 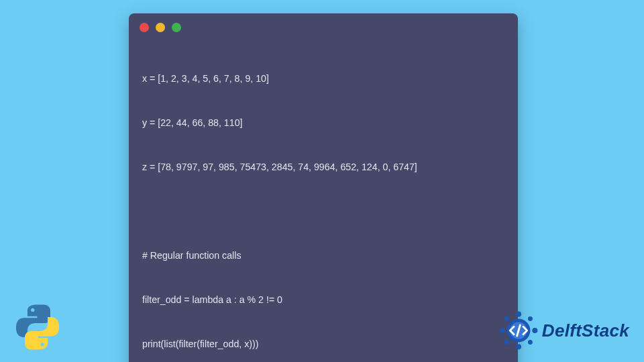 I want to click on close-icon, so click(x=144, y=27).